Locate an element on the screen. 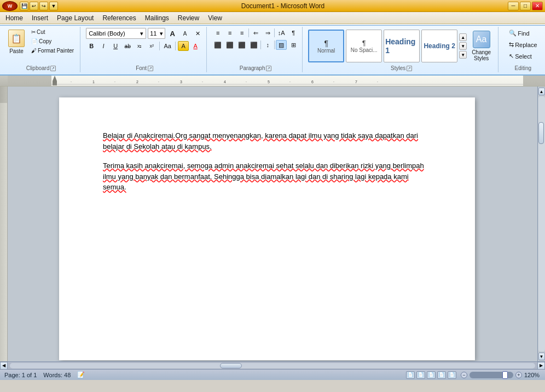  web-layout-button: 📄 is located at coordinates (431, 375).